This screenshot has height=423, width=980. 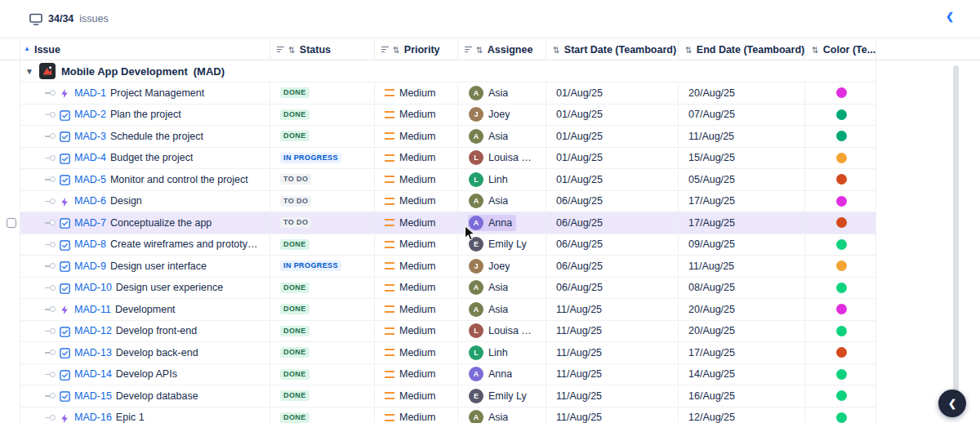 What do you see at coordinates (93, 331) in the screenshot?
I see `issue-key-link: MAD-12` at bounding box center [93, 331].